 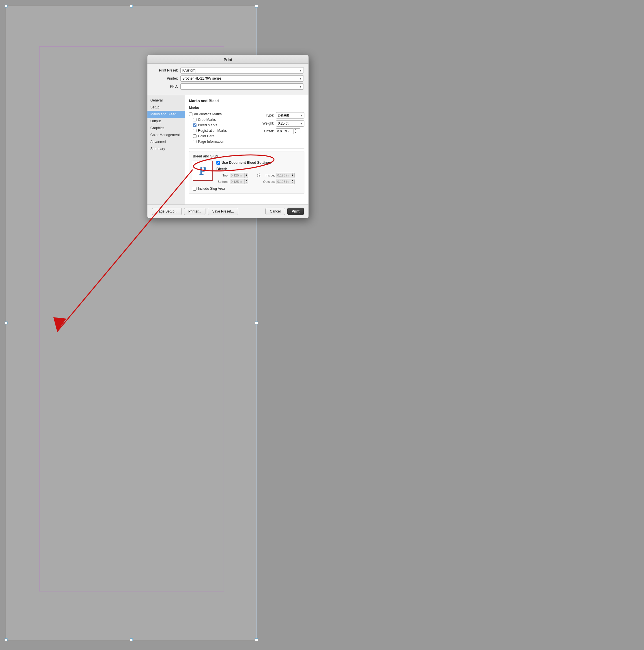 I want to click on bottom-label: Bottom:, so click(x=223, y=182).